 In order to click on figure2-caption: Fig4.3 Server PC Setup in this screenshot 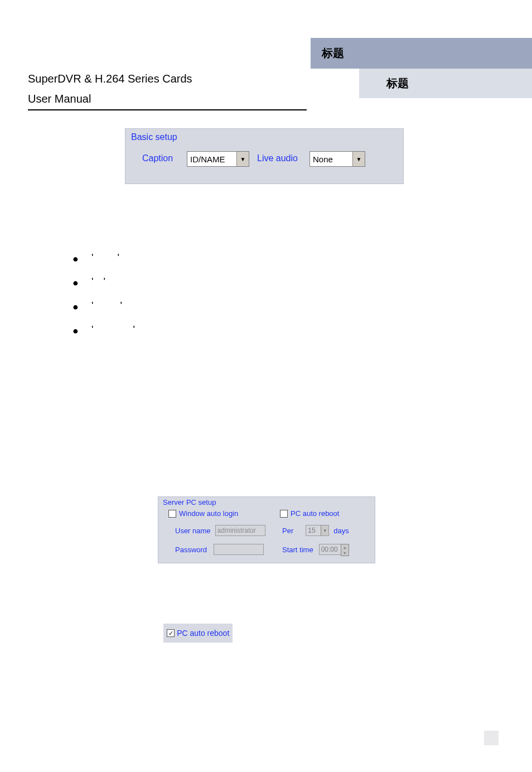, I will do `click(266, 581)`.